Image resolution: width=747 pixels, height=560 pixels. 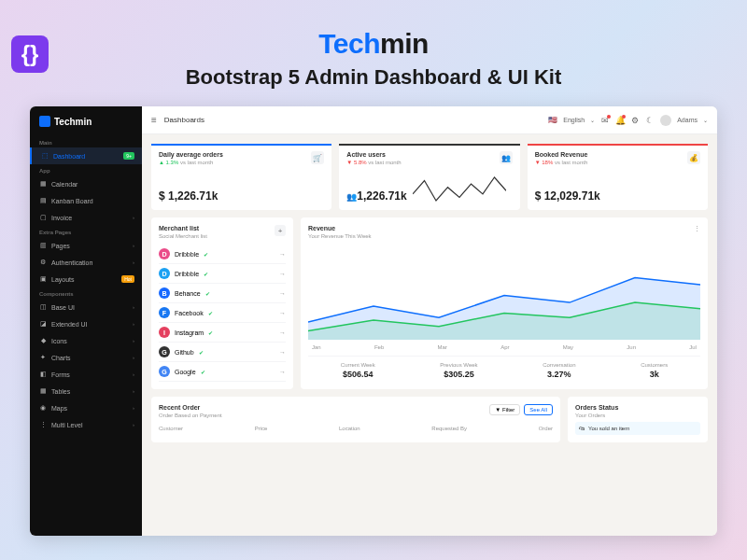 I want to click on stat-label: Current Week, so click(x=359, y=365).